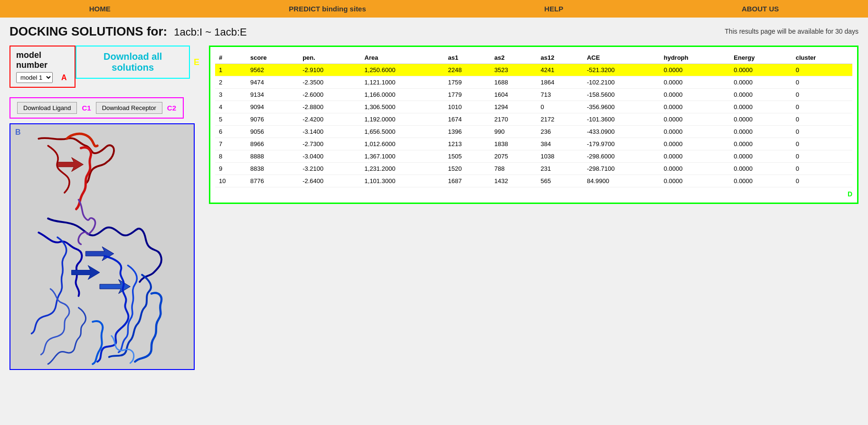 The image size is (868, 425). I want to click on cell-ACE: -433.0900, so click(622, 132).